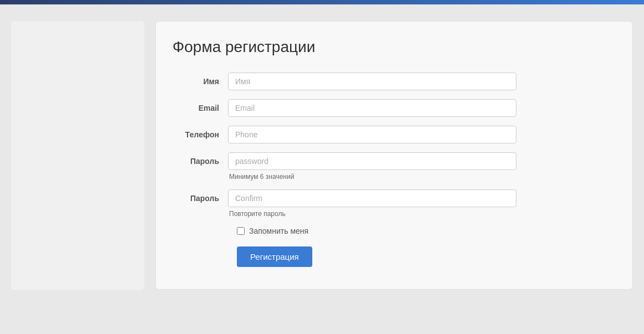 This screenshot has height=334, width=644. What do you see at coordinates (394, 81) in the screenshot?
I see `name-field-group: Имя` at bounding box center [394, 81].